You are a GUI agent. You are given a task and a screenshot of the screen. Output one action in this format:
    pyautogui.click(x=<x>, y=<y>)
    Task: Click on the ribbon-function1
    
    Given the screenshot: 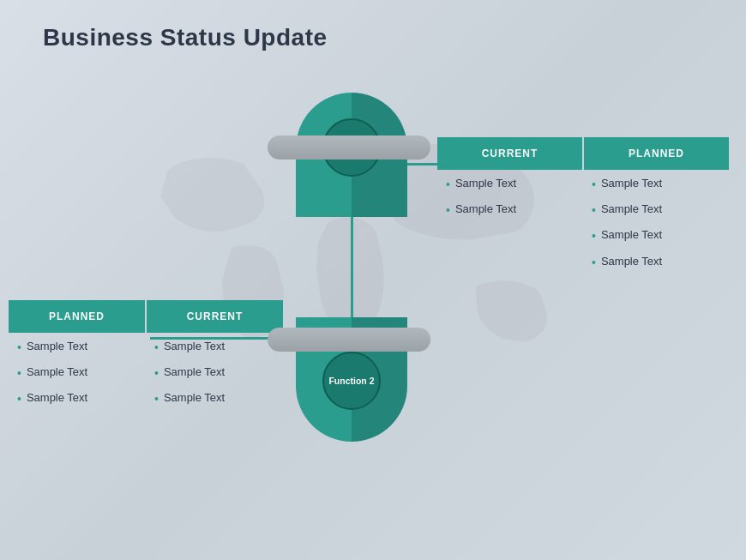 What is the action you would take?
    pyautogui.click(x=349, y=148)
    